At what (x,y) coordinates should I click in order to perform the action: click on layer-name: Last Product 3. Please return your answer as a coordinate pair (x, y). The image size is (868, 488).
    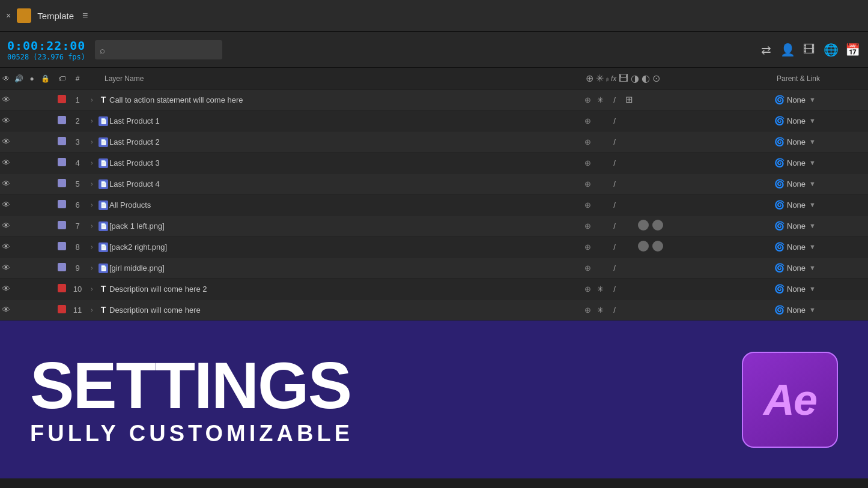
    Looking at the image, I should click on (345, 163).